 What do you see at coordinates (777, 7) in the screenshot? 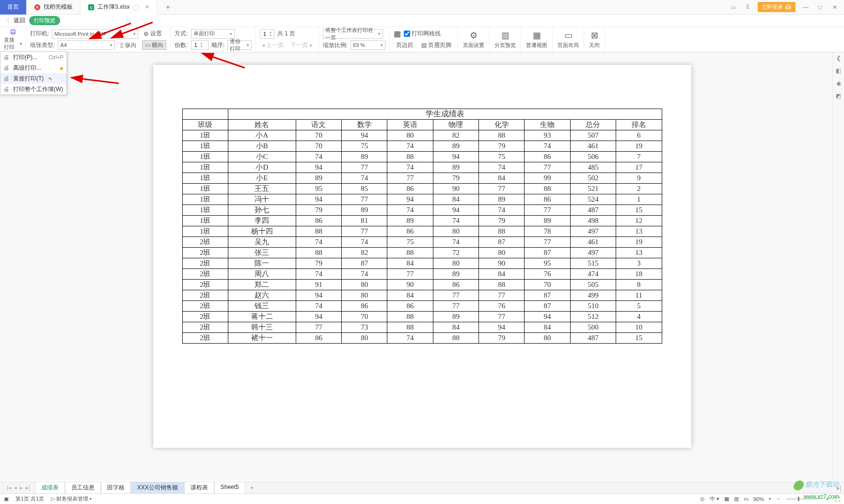
I see `login-button: 立即登录` at bounding box center [777, 7].